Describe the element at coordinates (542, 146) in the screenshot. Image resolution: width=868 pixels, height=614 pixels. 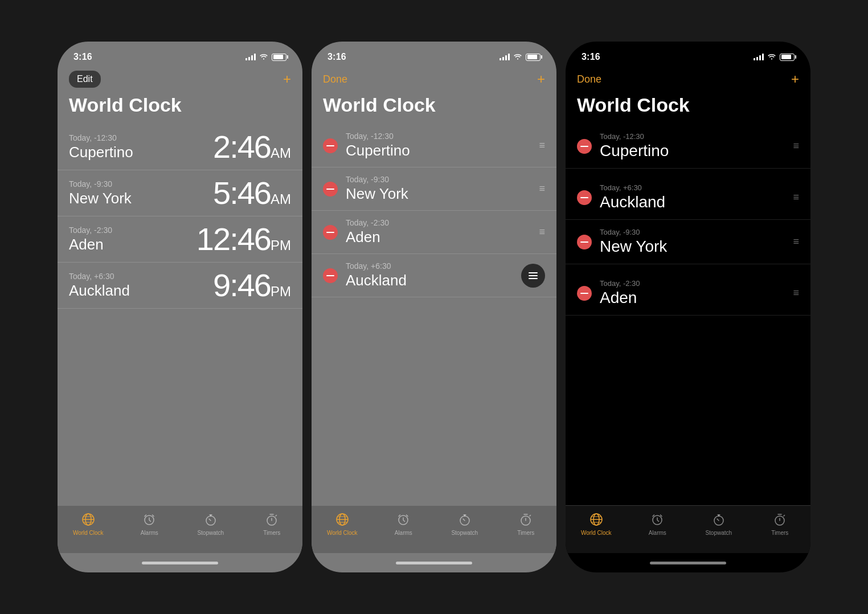
I see `reorder-cupertino-2: ≡` at that location.